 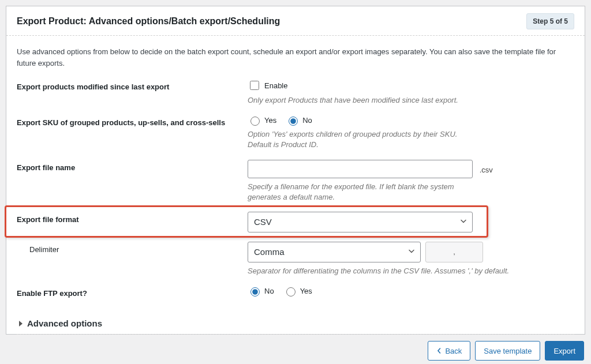 What do you see at coordinates (360, 222) in the screenshot?
I see `format-select: CSV` at bounding box center [360, 222].